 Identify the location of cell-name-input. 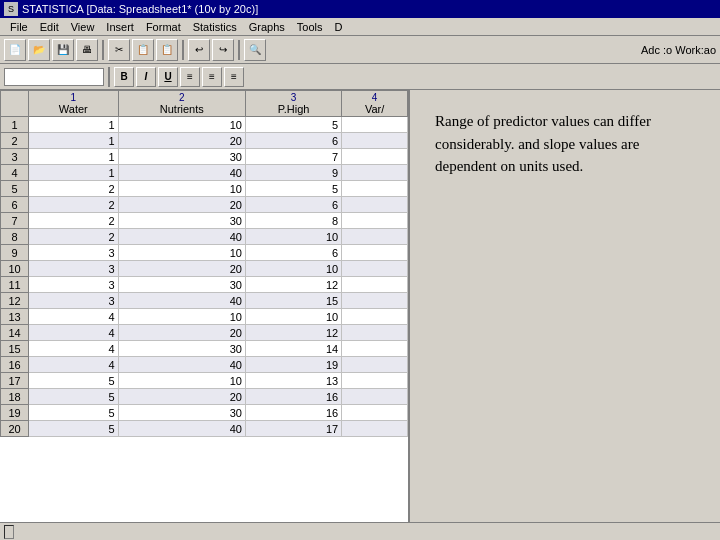
(54, 77).